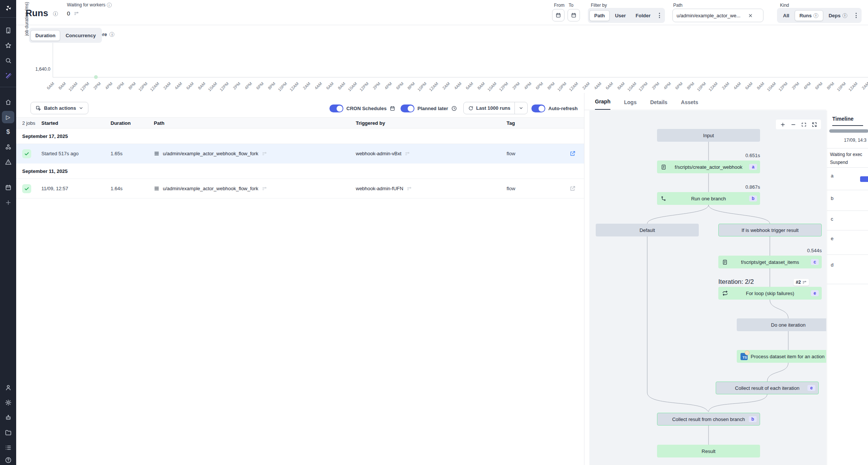 Image resolution: width=868 pixels, height=465 pixels. Describe the element at coordinates (584, 279) in the screenshot. I see `panel-divider` at that location.